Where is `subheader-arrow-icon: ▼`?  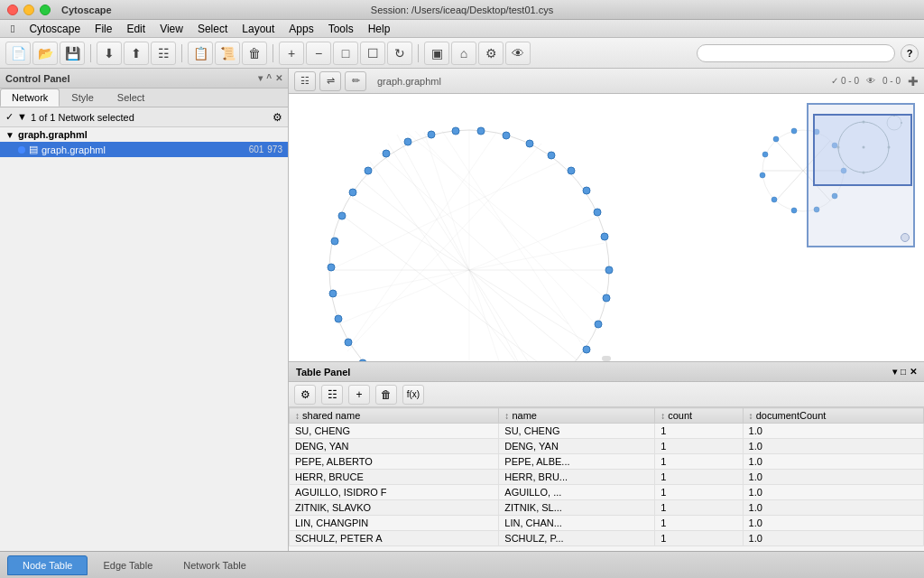 subheader-arrow-icon: ▼ is located at coordinates (22, 117).